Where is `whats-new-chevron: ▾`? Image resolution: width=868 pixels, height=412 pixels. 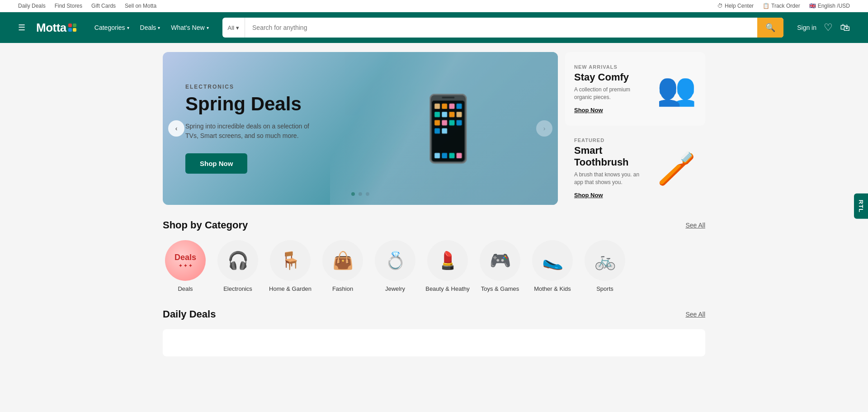
whats-new-chevron: ▾ is located at coordinates (208, 28).